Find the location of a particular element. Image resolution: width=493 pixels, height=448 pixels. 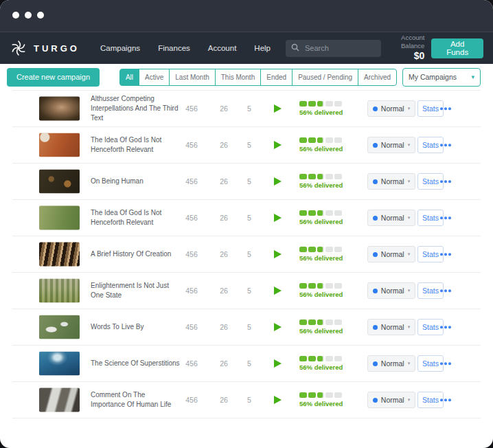

campaign-title: Comment On The Importance Of Human Life is located at coordinates (136, 400).